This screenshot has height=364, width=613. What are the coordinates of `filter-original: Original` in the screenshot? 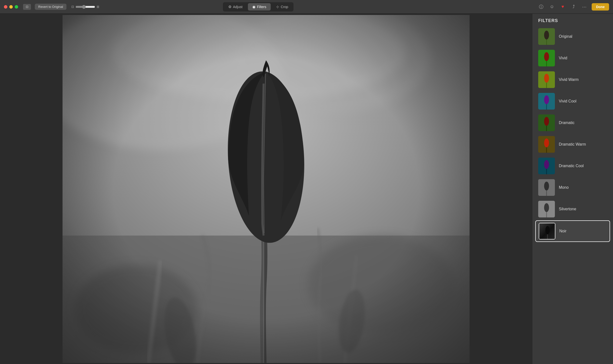 It's located at (573, 37).